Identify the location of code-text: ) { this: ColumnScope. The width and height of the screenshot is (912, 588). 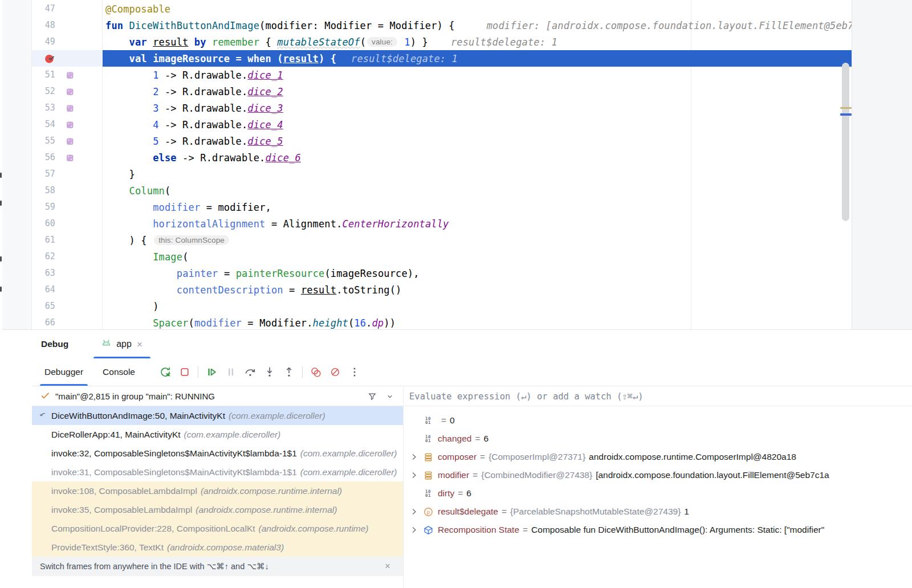
(477, 240).